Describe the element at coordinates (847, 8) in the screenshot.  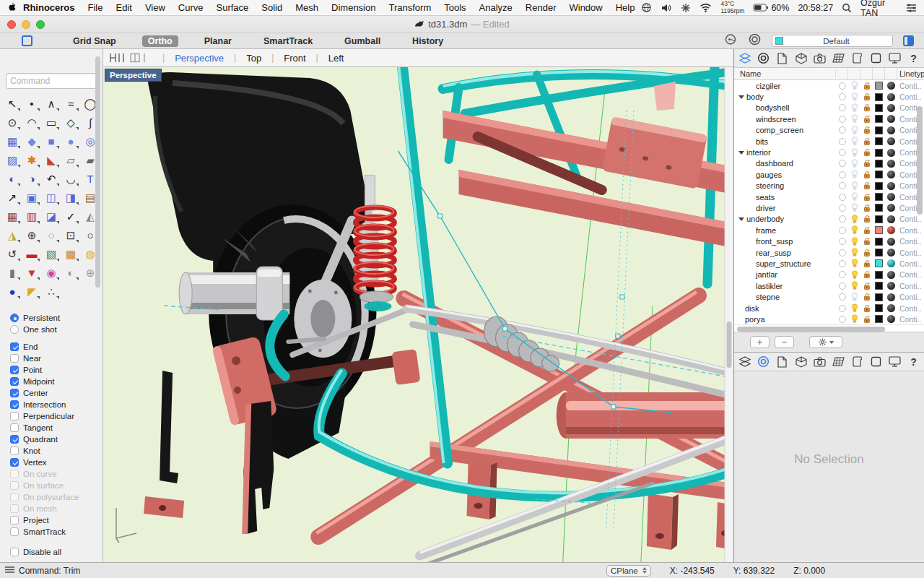
I see `spotlight-icon` at that location.